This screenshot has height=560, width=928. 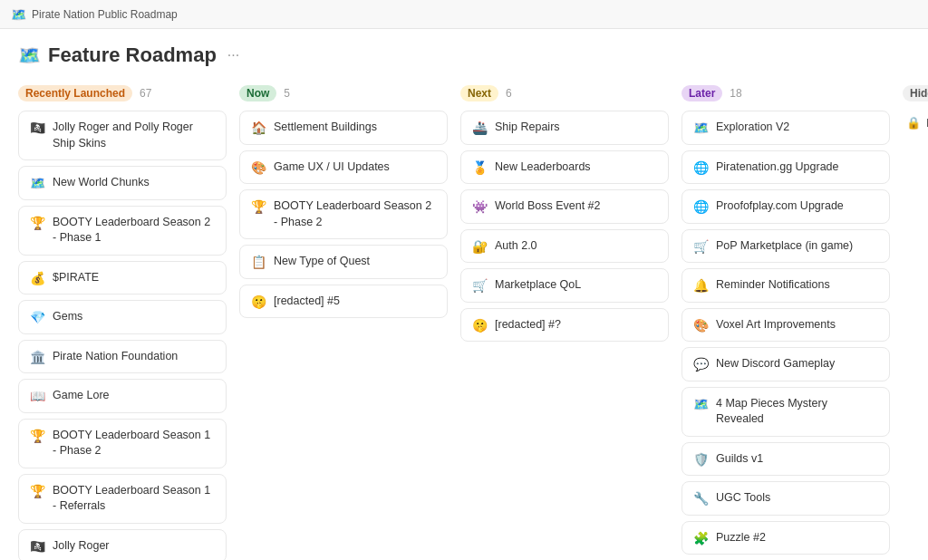 What do you see at coordinates (736, 93) in the screenshot?
I see `column-count-later: 18` at bounding box center [736, 93].